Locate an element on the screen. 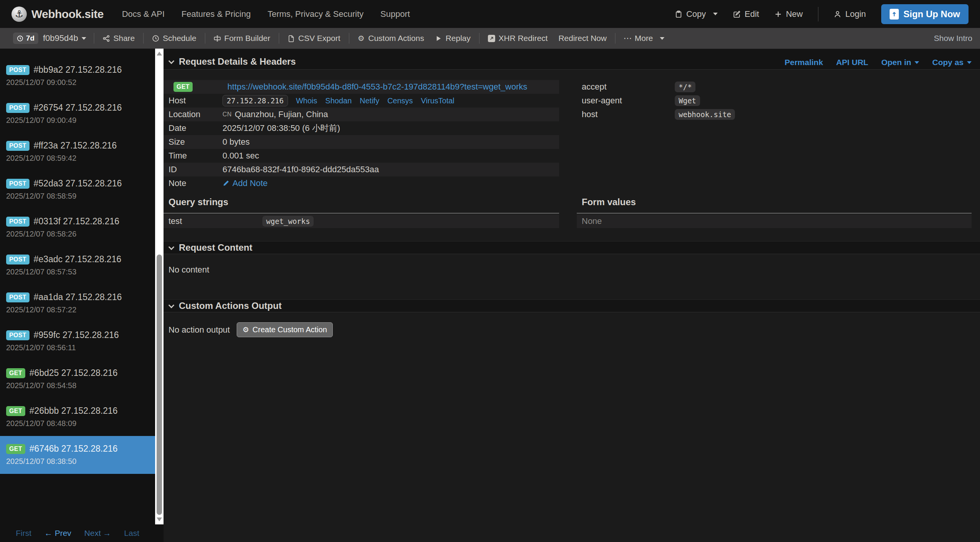 The image size is (980, 542). toolbar-action-label: CSV Export is located at coordinates (319, 38).